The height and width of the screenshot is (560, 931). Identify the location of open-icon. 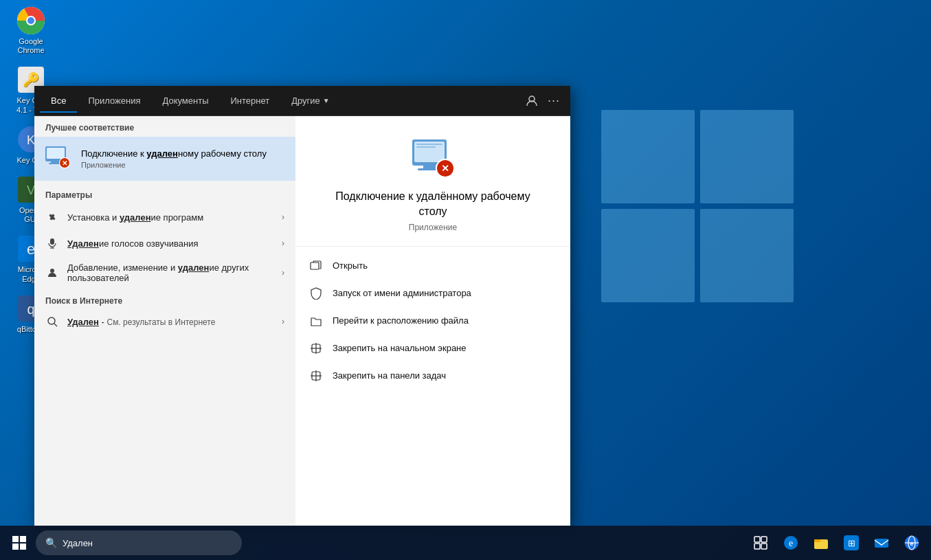
(316, 266).